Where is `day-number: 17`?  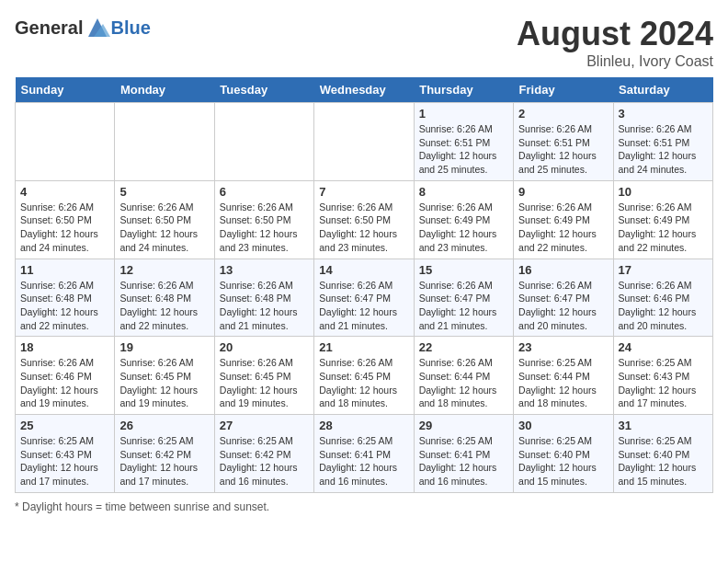 day-number: 17 is located at coordinates (664, 270).